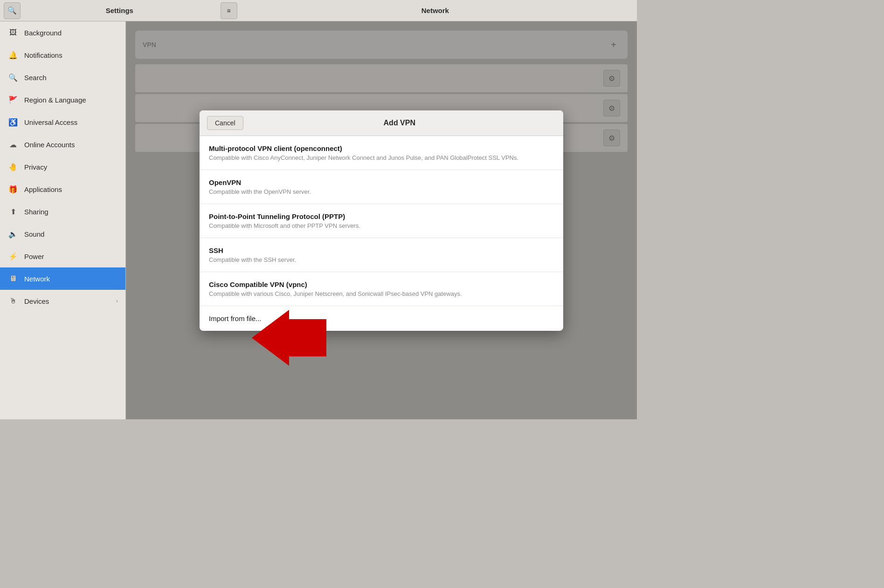  Describe the element at coordinates (62, 189) in the screenshot. I see `sidebar-item-applications: 🎁 Applications` at that location.